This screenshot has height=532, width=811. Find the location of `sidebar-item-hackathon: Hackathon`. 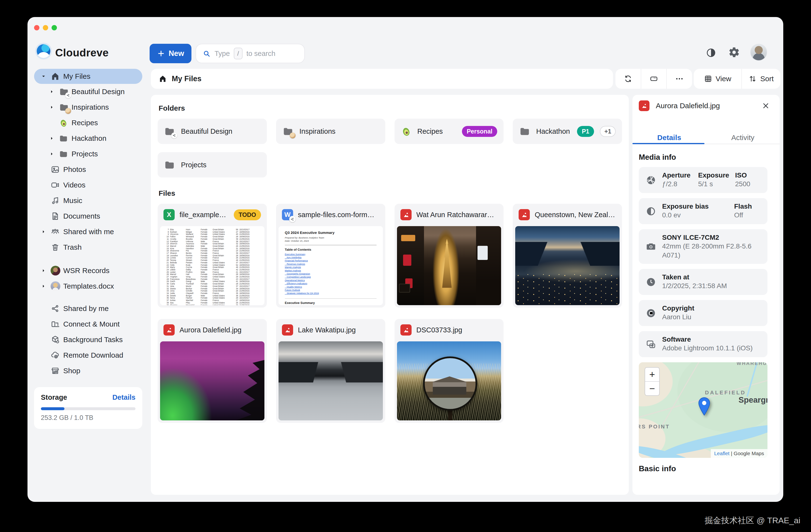

sidebar-item-hackathon: Hackathon is located at coordinates (88, 138).